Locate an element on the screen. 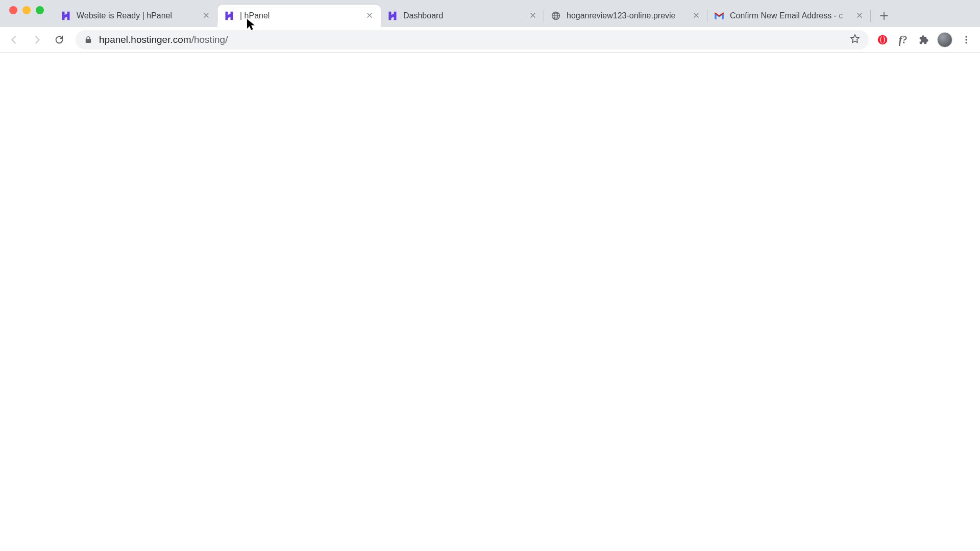 The width and height of the screenshot is (980, 551). window-minimize-button is located at coordinates (27, 10).